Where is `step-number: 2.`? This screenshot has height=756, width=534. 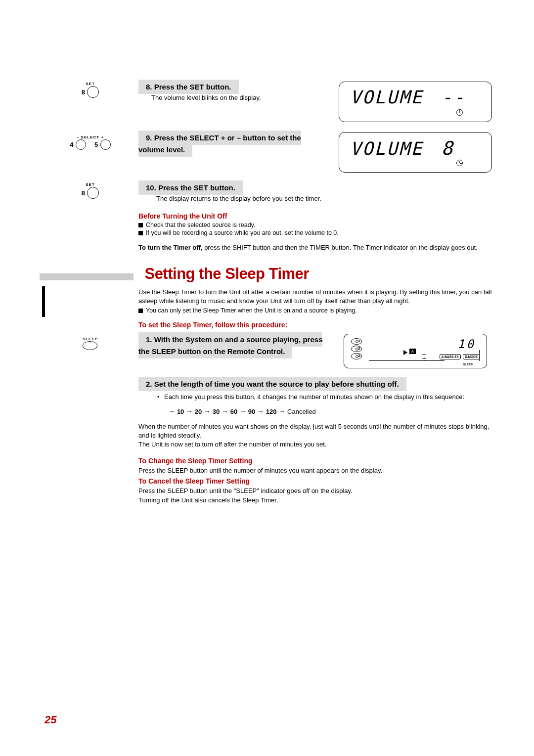
step-number: 2. is located at coordinates (149, 384).